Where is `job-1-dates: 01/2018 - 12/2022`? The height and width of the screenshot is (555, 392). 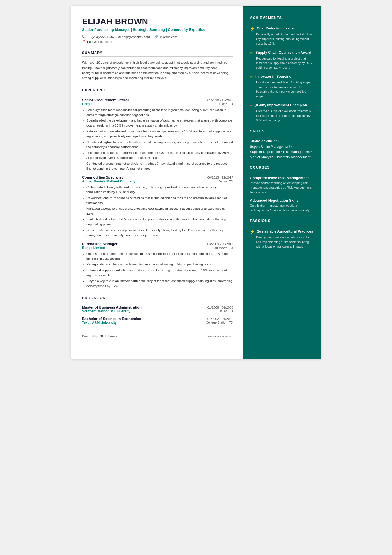
job-1-dates: 01/2018 - 12/2022 is located at coordinates (220, 100).